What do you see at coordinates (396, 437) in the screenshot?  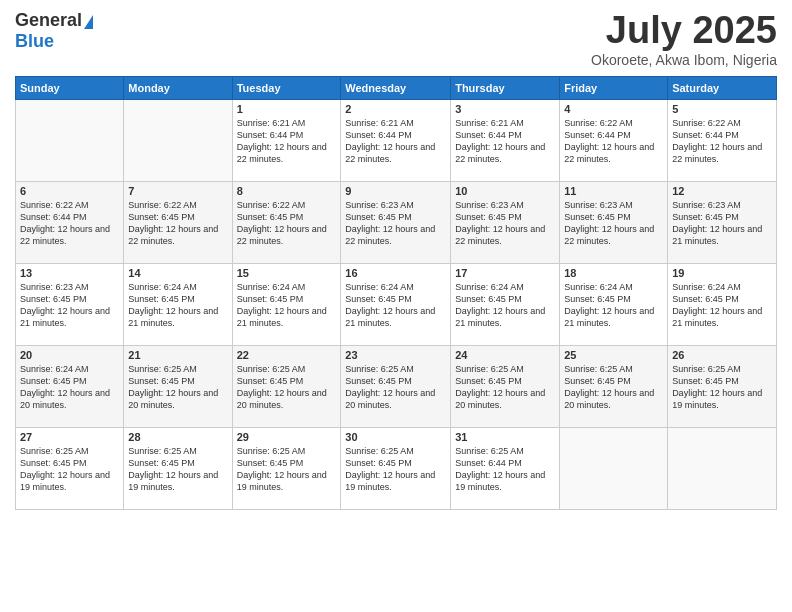 I see `day-number: 30` at bounding box center [396, 437].